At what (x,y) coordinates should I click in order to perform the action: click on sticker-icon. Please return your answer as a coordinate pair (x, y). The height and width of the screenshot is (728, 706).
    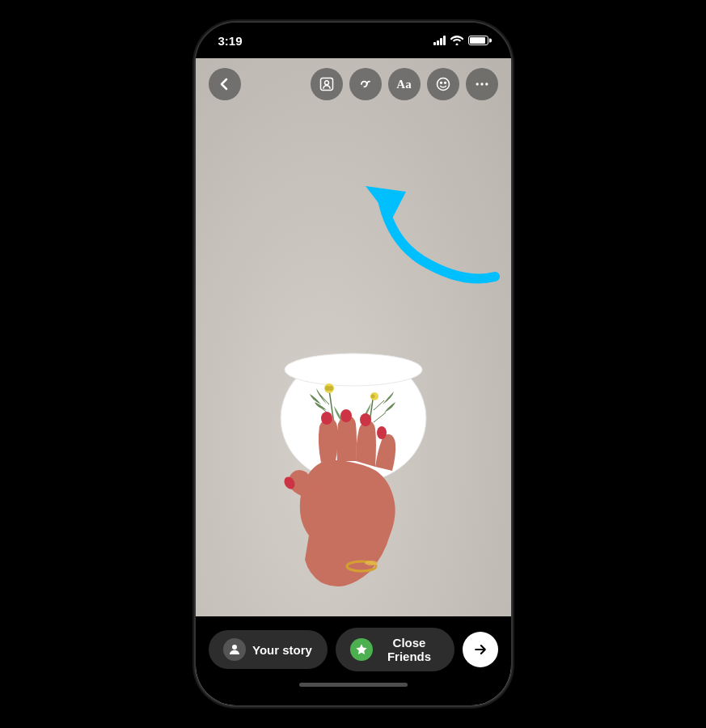
    Looking at the image, I should click on (443, 84).